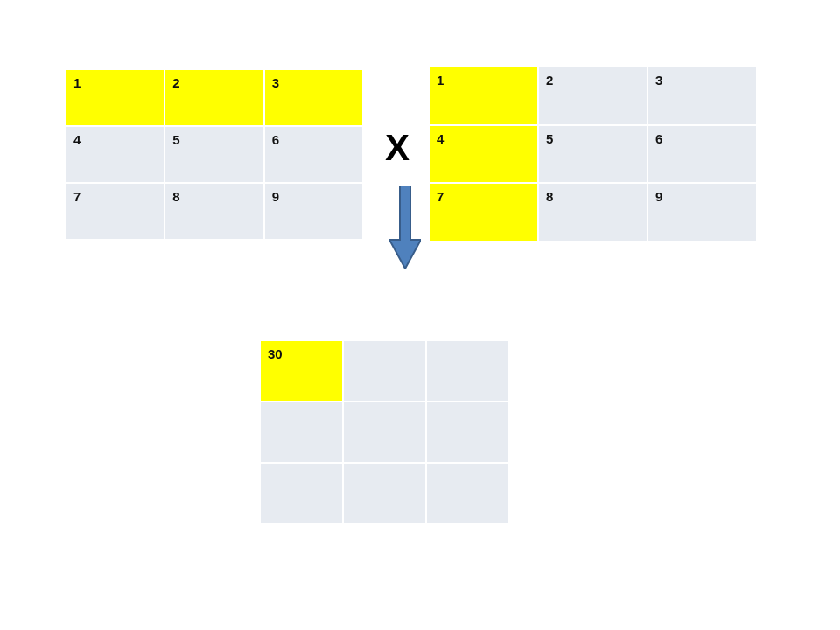  Describe the element at coordinates (397, 148) in the screenshot. I see `multiply-symbol: X` at that location.